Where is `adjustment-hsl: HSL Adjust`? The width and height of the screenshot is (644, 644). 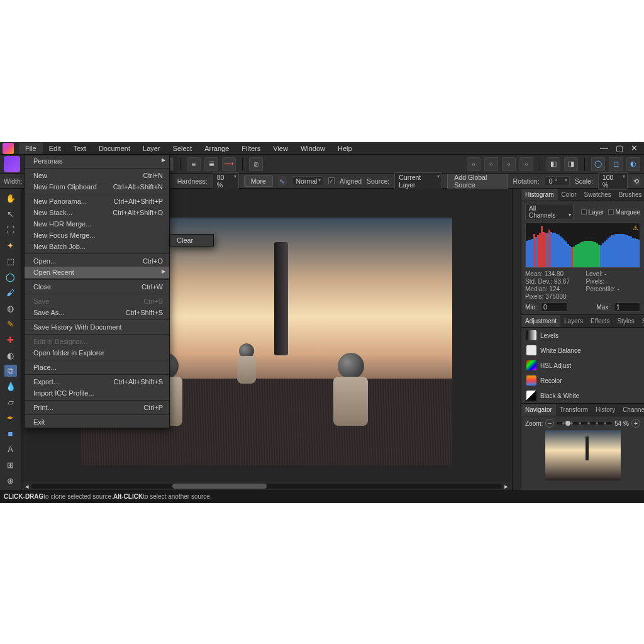 adjustment-hsl: HSL Adjust is located at coordinates (582, 365).